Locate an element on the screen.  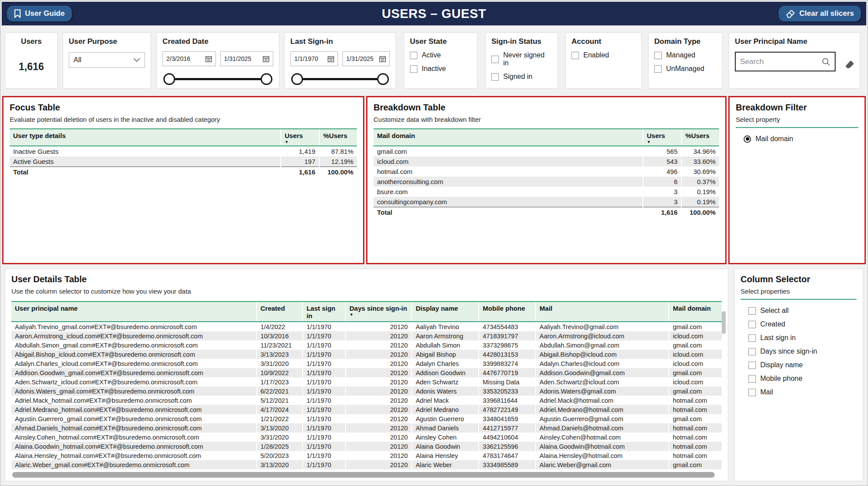
table-row: consultingcompany.com30.19% is located at coordinates (547, 202).